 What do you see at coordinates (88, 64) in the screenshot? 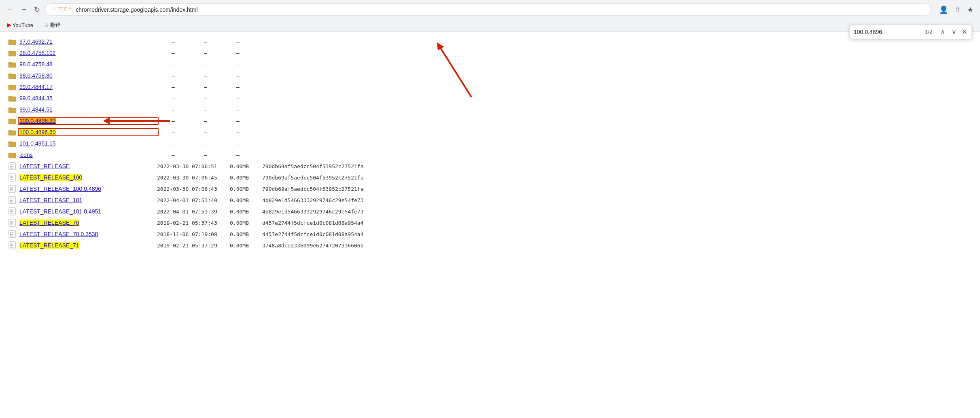
I see `file-name-col: 98.0.4758.48` at bounding box center [88, 64].